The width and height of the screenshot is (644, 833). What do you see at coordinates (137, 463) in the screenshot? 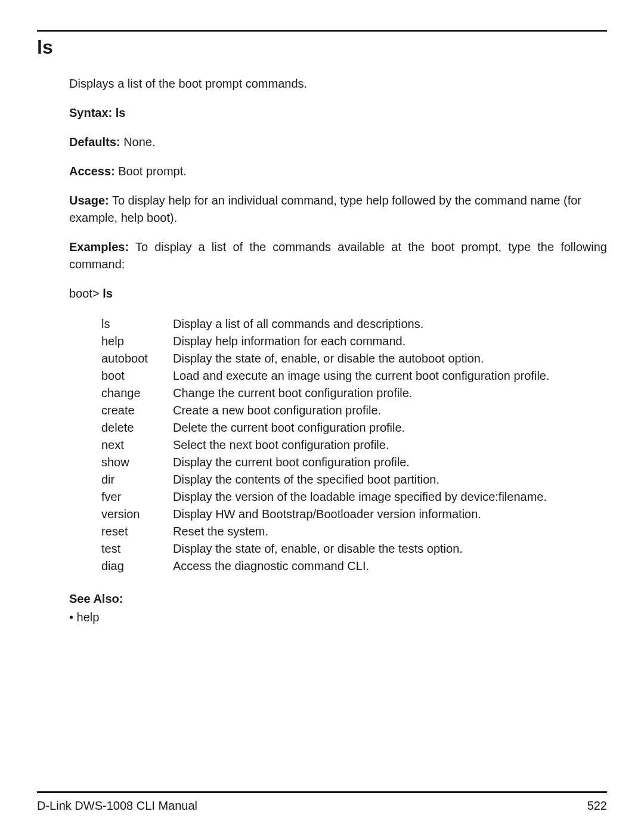
I see `command-name: show` at bounding box center [137, 463].